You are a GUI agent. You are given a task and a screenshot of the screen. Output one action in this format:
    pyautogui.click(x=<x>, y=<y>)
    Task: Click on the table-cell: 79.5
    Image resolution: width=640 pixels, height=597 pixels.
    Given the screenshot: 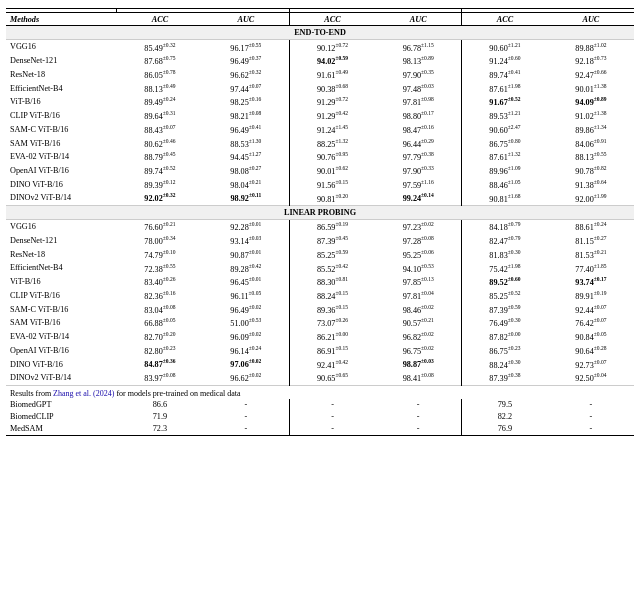 What is the action you would take?
    pyautogui.click(x=505, y=405)
    